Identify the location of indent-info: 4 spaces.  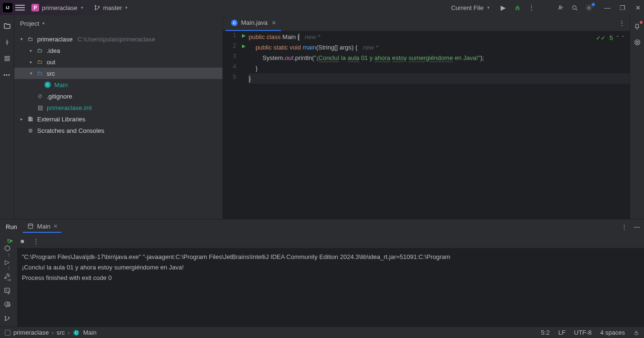
(613, 332).